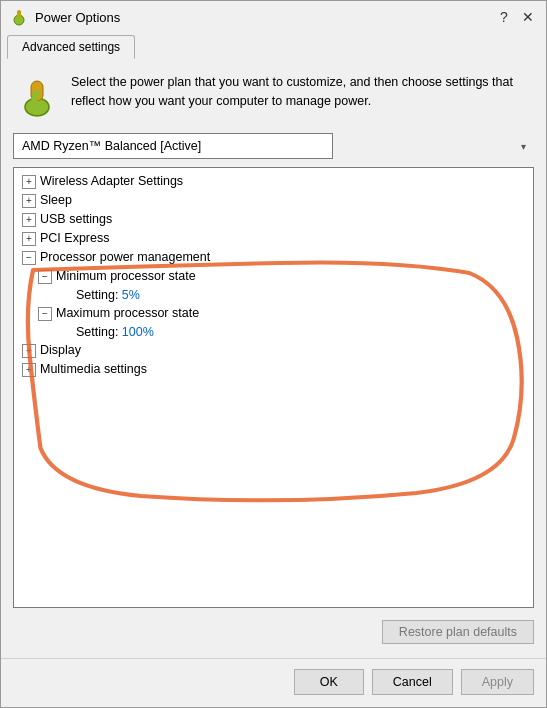 Image resolution: width=547 pixels, height=708 pixels. I want to click on title-bar-title: Power Options, so click(264, 18).